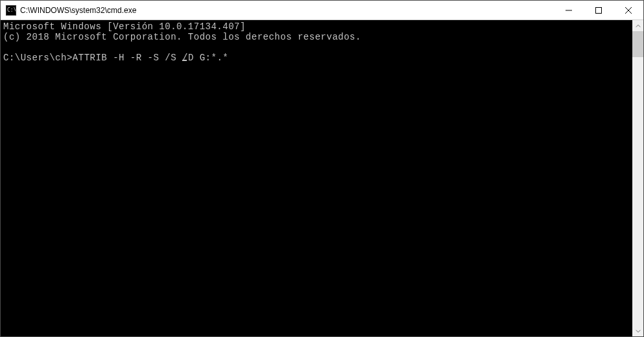 Image resolution: width=644 pixels, height=337 pixels. What do you see at coordinates (38, 58) in the screenshot?
I see `terminal-prompt: C:\Users\ch>` at bounding box center [38, 58].